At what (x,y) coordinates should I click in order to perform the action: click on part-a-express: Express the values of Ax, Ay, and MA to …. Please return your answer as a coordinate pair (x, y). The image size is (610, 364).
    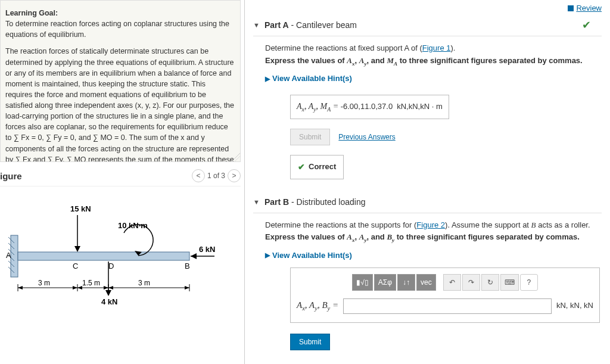
    Looking at the image, I should click on (431, 61).